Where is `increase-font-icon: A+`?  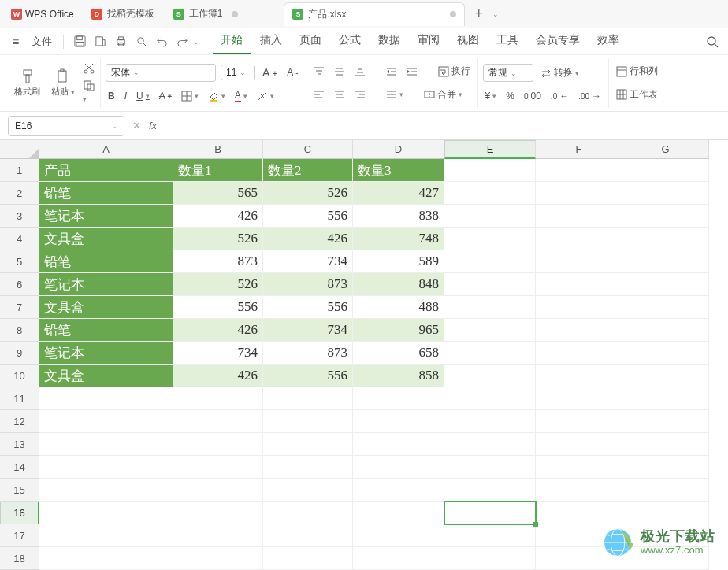 increase-font-icon: A+ is located at coordinates (269, 72).